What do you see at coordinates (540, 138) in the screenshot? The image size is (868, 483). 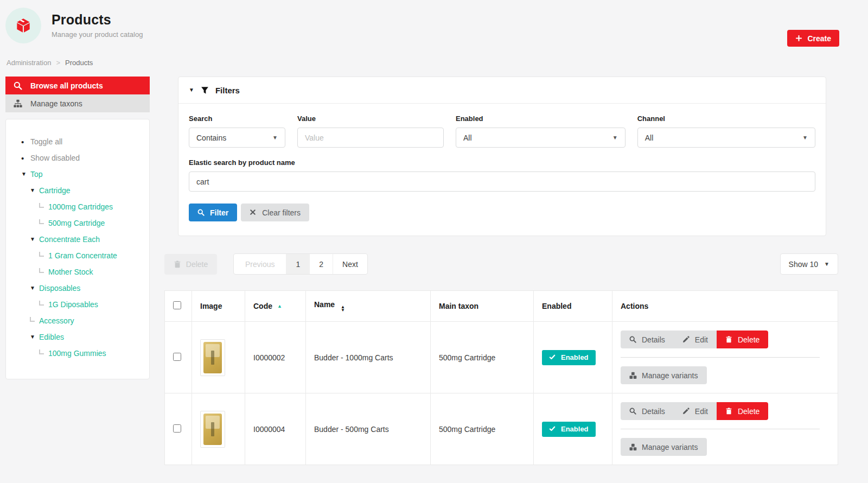 I see `enabled-select: All ▼` at bounding box center [540, 138].